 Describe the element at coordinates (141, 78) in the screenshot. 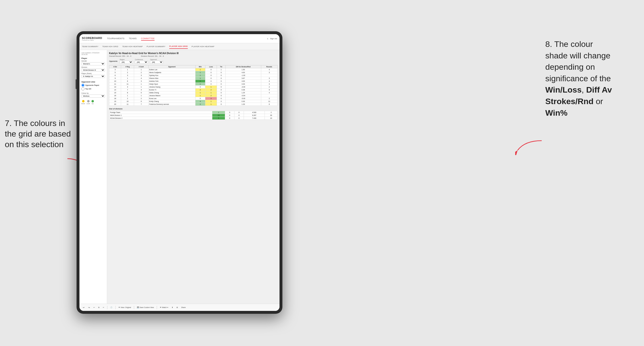

I see `cell-conf: 4` at that location.